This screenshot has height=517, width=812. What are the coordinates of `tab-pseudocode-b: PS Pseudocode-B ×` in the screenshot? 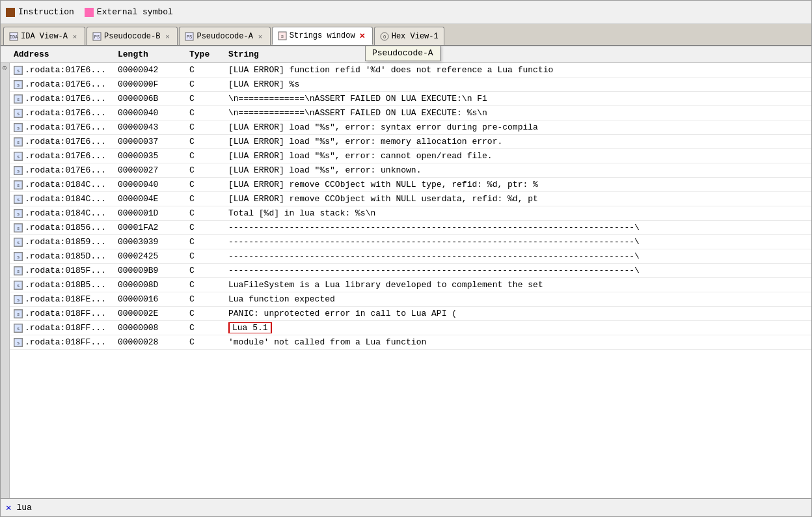 It's located at (132, 36).